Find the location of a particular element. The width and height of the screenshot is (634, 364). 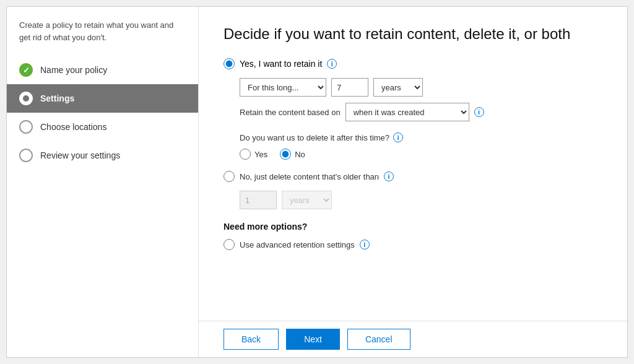

sidebar-description: Create a policy to retain what you want … is located at coordinates (103, 37).